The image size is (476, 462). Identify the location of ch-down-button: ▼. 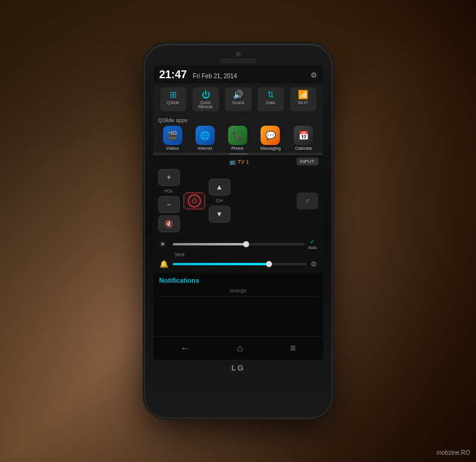
(220, 214).